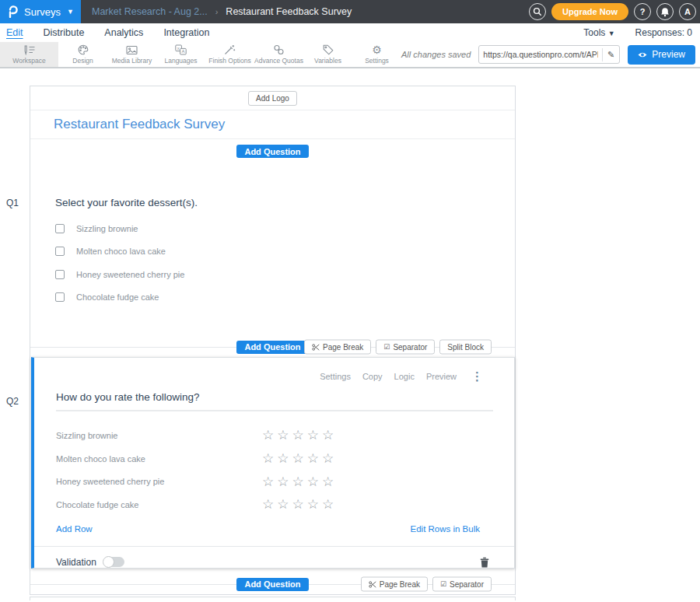  What do you see at coordinates (350, 33) in the screenshot?
I see `section-nav: Edit Distribute Analytics Integration To…` at bounding box center [350, 33].